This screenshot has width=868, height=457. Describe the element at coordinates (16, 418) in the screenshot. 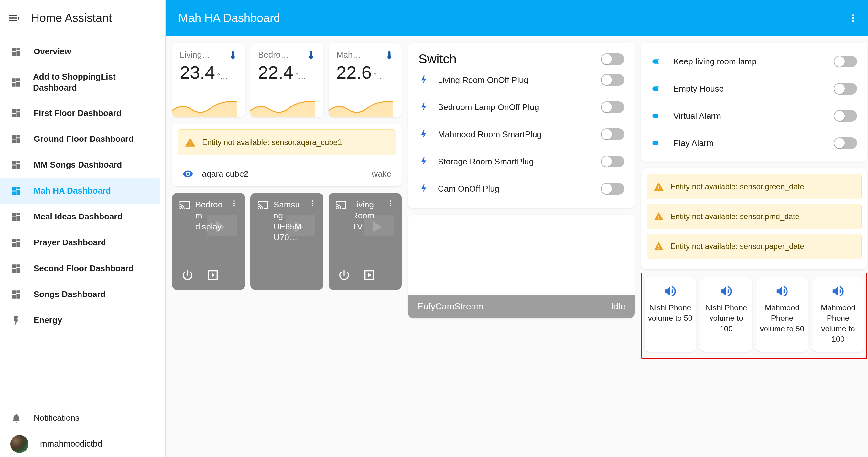

I see `bell-icon` at that location.